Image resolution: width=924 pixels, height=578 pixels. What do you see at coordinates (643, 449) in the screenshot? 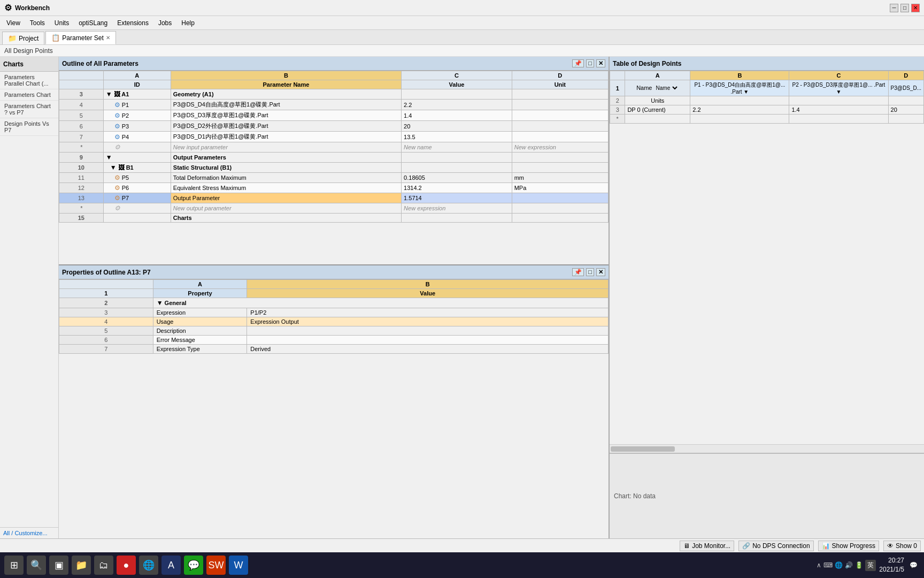
I see `scrollbar-thumb` at bounding box center [643, 449].